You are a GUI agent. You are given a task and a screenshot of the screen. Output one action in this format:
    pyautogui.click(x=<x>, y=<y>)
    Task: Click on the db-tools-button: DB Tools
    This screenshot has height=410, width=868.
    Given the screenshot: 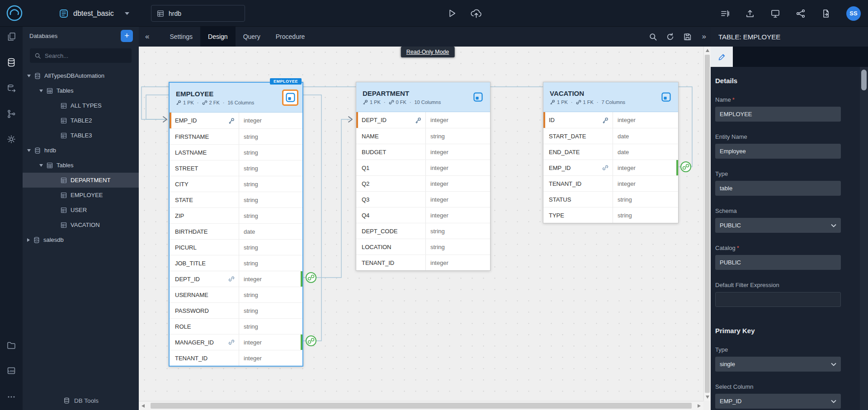 What is the action you would take?
    pyautogui.click(x=80, y=401)
    